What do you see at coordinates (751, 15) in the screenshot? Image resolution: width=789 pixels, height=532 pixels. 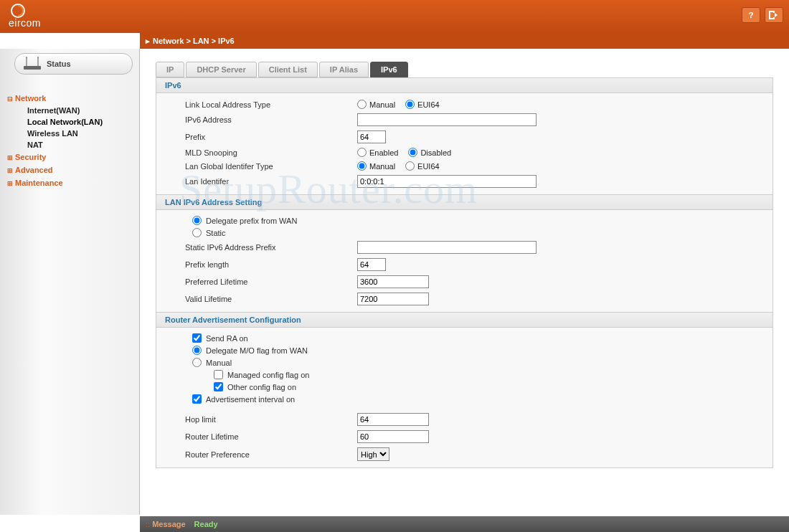 I see `help-button: ?` at bounding box center [751, 15].